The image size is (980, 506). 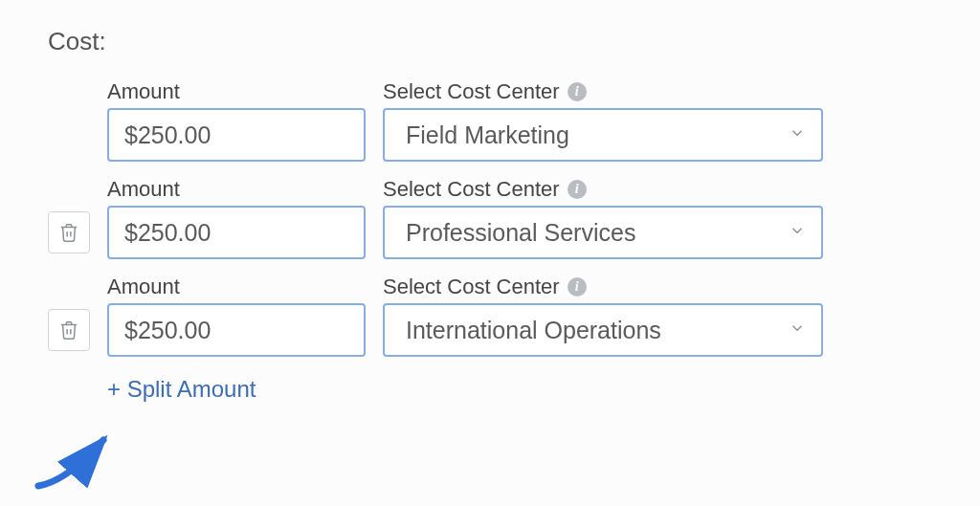 What do you see at coordinates (603, 218) in the screenshot?
I see `cost-center-field-group: Select Cost Center i Professional Servic…` at bounding box center [603, 218].